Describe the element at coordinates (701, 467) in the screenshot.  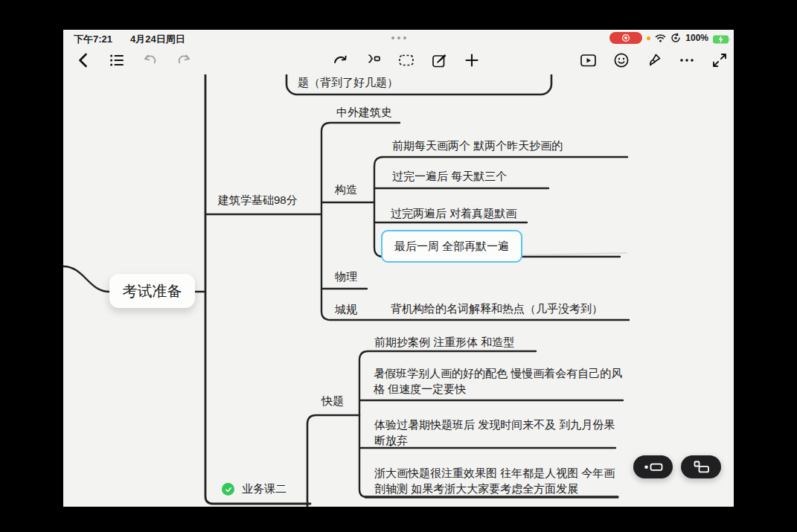
I see `insert-subtopic-button` at that location.